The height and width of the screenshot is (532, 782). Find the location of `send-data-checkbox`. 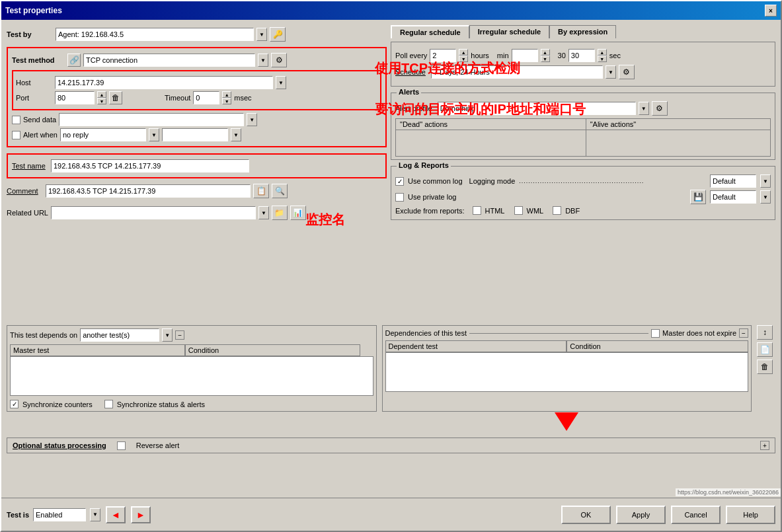

send-data-checkbox is located at coordinates (16, 120).